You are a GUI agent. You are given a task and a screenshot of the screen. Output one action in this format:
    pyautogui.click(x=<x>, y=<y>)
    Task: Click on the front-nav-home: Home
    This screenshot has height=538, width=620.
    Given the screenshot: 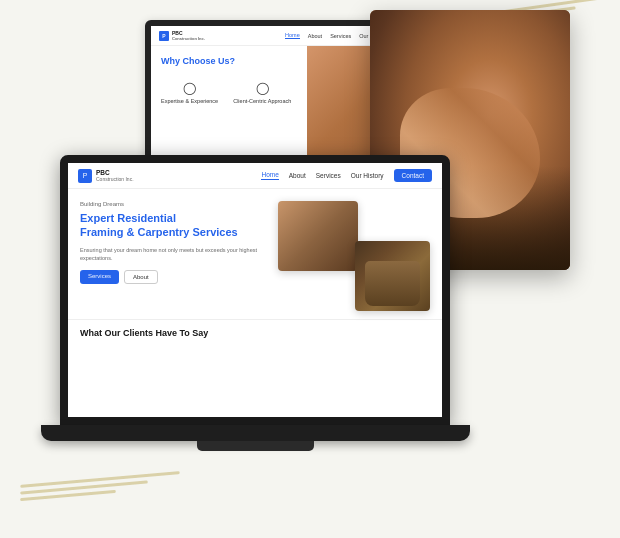 What is the action you would take?
    pyautogui.click(x=270, y=176)
    